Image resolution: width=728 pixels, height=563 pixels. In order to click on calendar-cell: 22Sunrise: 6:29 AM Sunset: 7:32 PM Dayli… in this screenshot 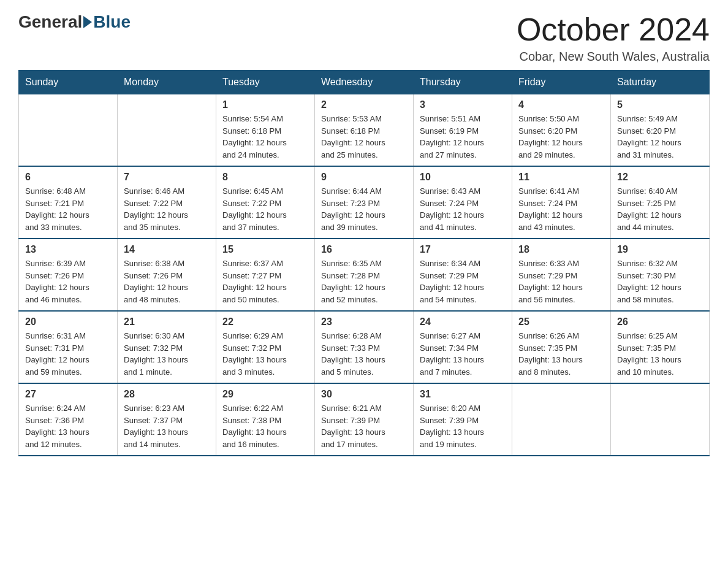, I will do `click(266, 347)`.